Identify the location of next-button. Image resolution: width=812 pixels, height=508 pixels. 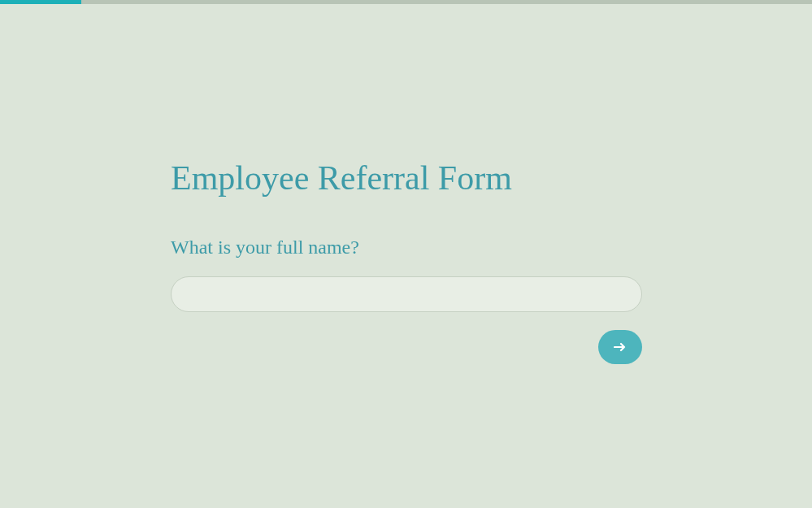
(620, 347).